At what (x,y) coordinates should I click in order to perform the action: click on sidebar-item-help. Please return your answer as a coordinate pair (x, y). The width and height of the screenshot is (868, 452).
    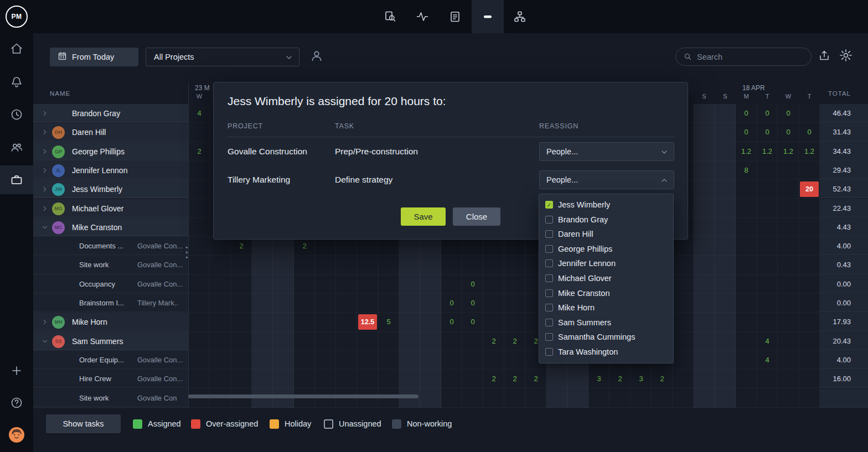
    Looking at the image, I should click on (17, 403).